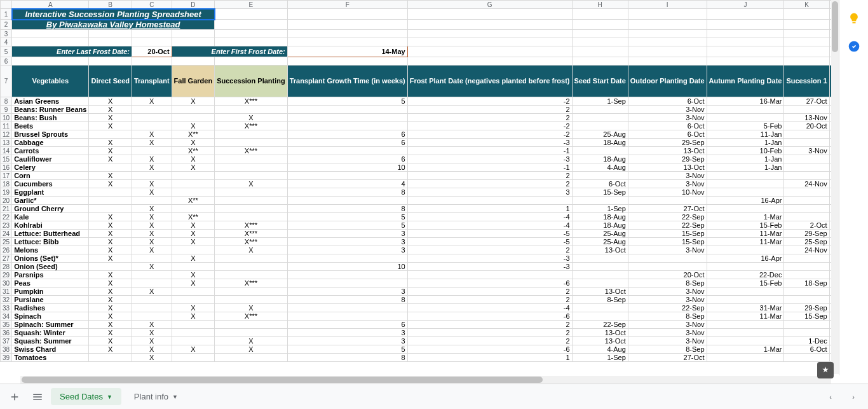 The width and height of the screenshot is (868, 409). Describe the element at coordinates (667, 192) in the screenshot. I see `cell: 10-Nov` at that location.